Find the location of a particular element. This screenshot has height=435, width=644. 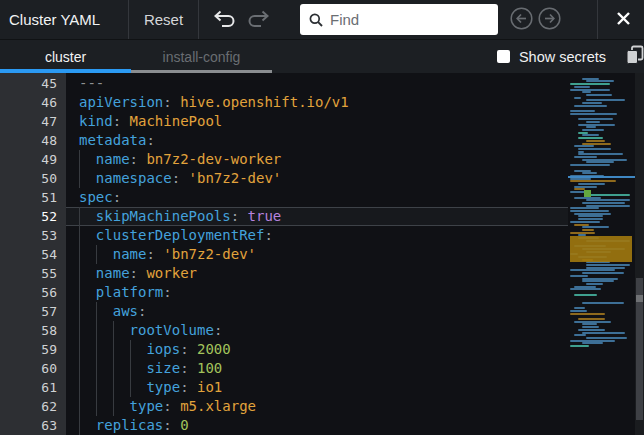

tab-cluster: cluster is located at coordinates (66, 56).